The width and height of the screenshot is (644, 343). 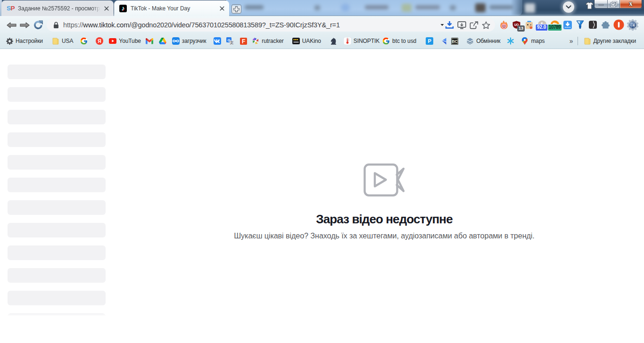 I want to click on bookmark-bc: BC, so click(x=454, y=41).